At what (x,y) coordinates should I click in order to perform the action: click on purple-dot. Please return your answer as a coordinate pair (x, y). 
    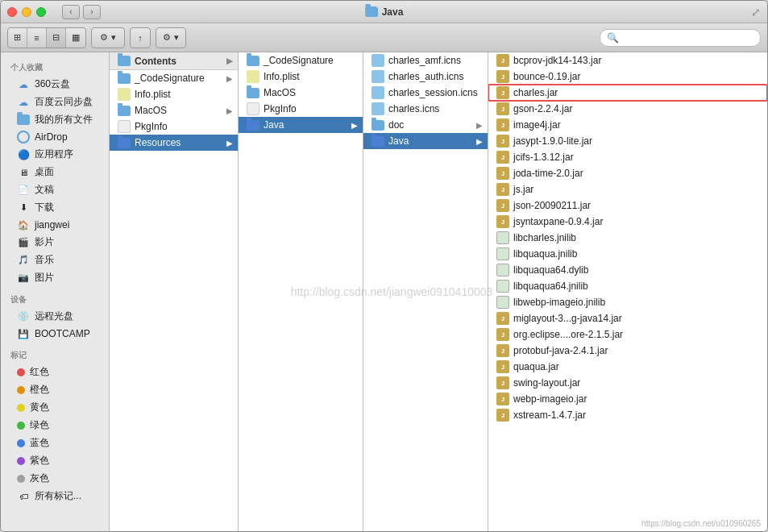
    Looking at the image, I should click on (21, 461).